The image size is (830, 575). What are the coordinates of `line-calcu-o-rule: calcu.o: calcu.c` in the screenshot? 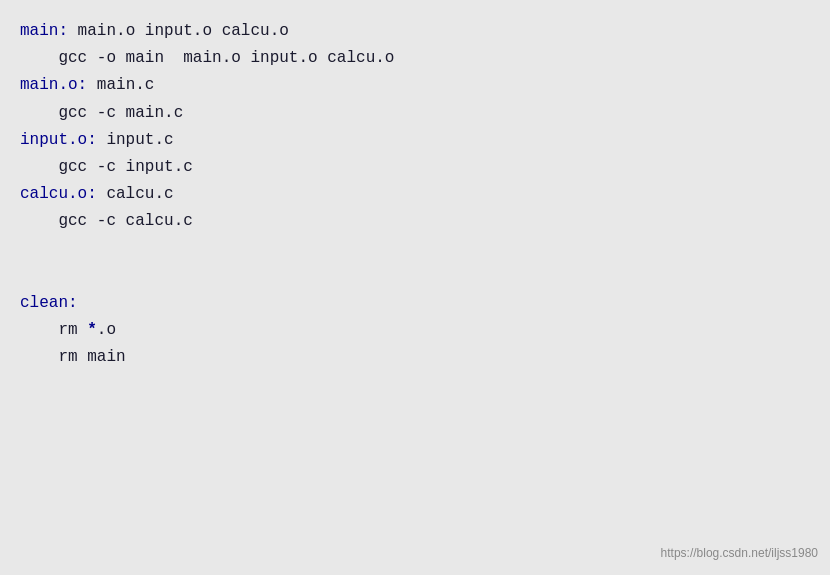 It's located at (415, 194).